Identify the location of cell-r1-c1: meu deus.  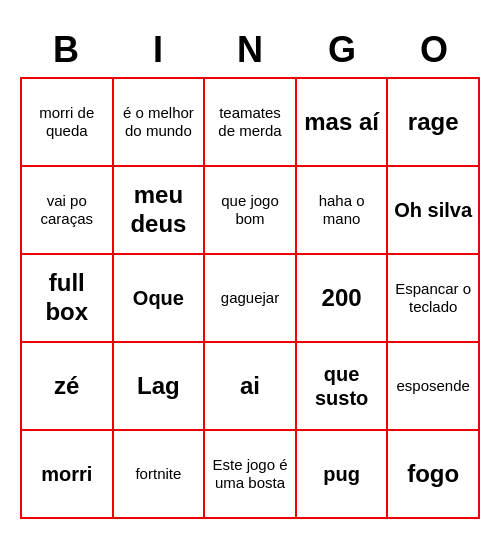
(160, 211).